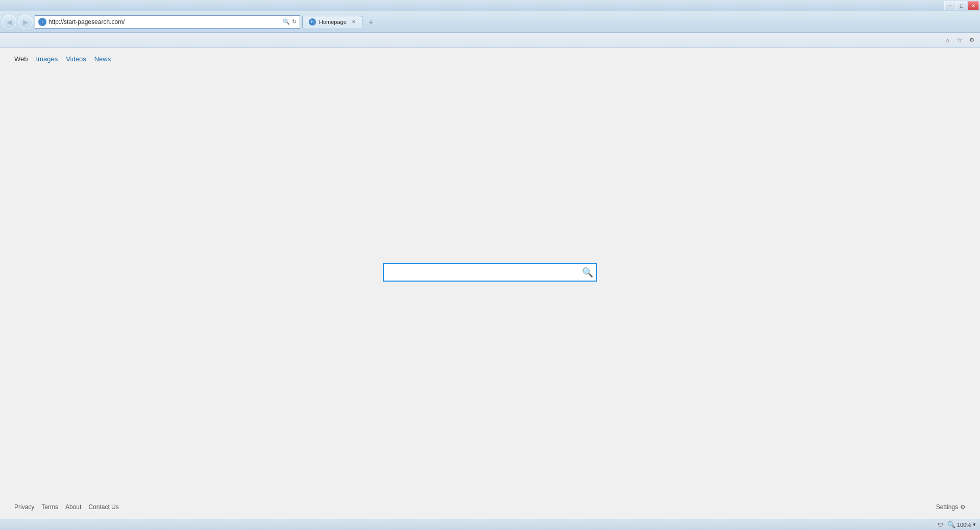 The width and height of the screenshot is (980, 530). What do you see at coordinates (962, 6) in the screenshot?
I see `maximize-button: □` at bounding box center [962, 6].